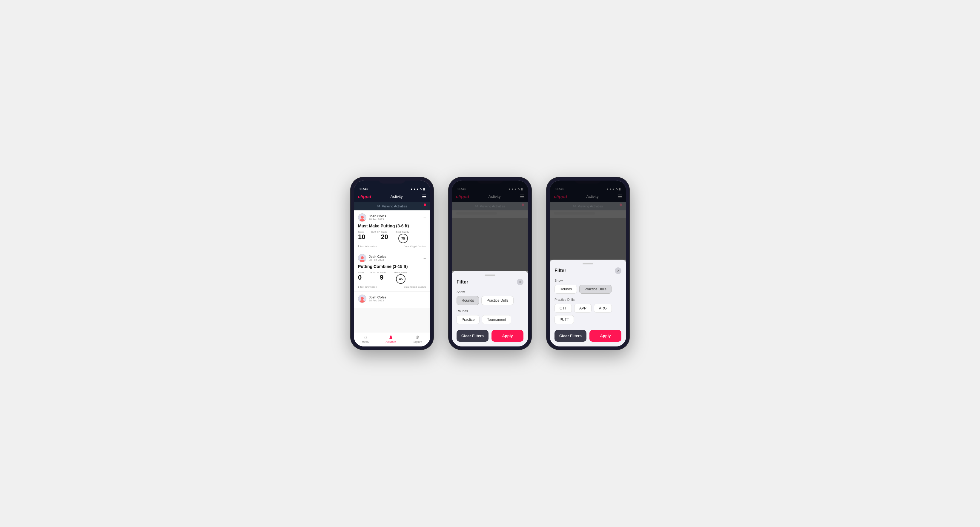 Image resolution: width=980 pixels, height=527 pixels. I want to click on modal-footer-3: Clear Filters Apply, so click(588, 336).